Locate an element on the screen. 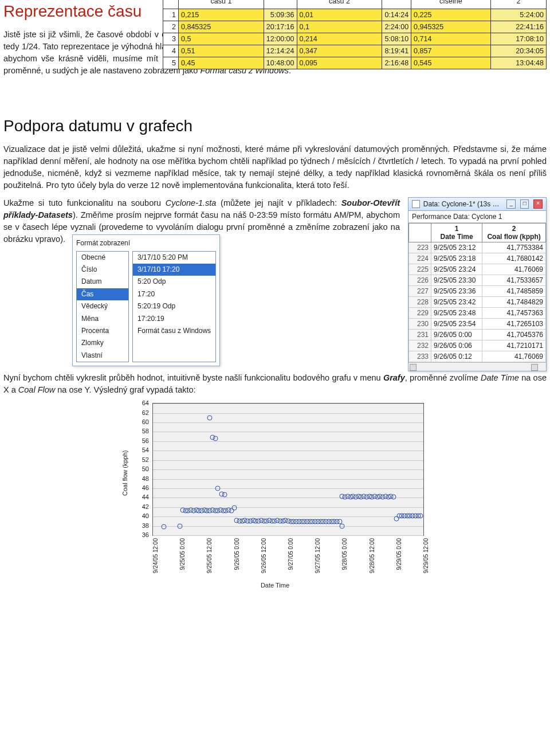  data-grid-header: 2Coal flow (kpph) is located at coordinates (514, 233).